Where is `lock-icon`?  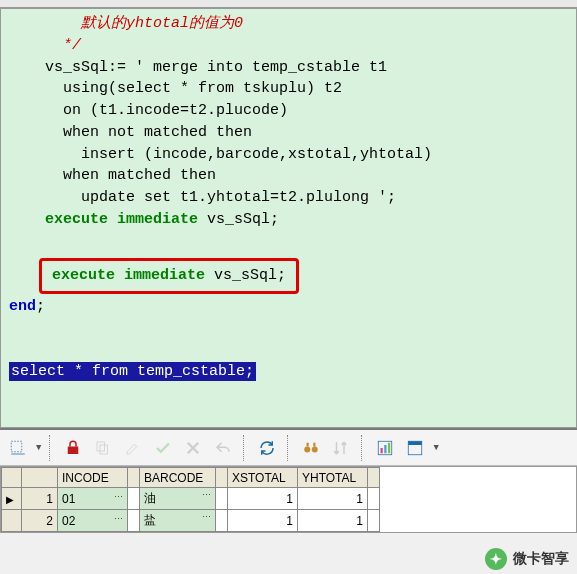 lock-icon is located at coordinates (73, 448).